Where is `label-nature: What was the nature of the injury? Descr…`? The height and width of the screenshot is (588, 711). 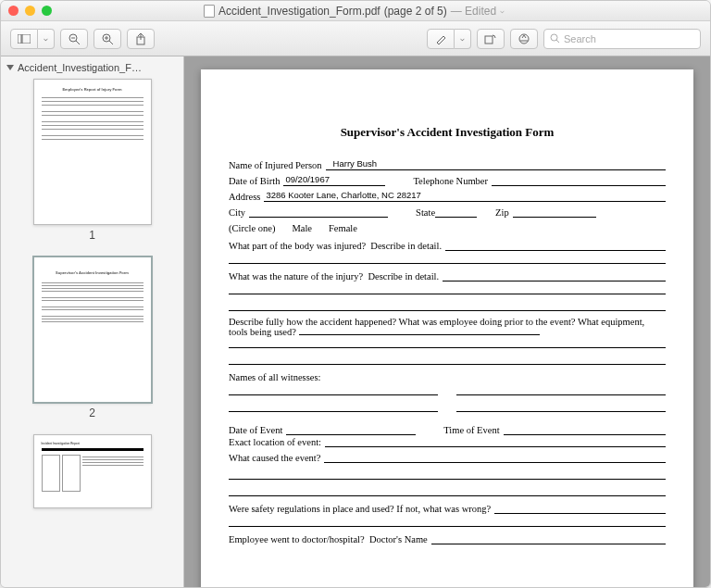
label-nature: What was the nature of the injury? Descr… is located at coordinates (333, 276).